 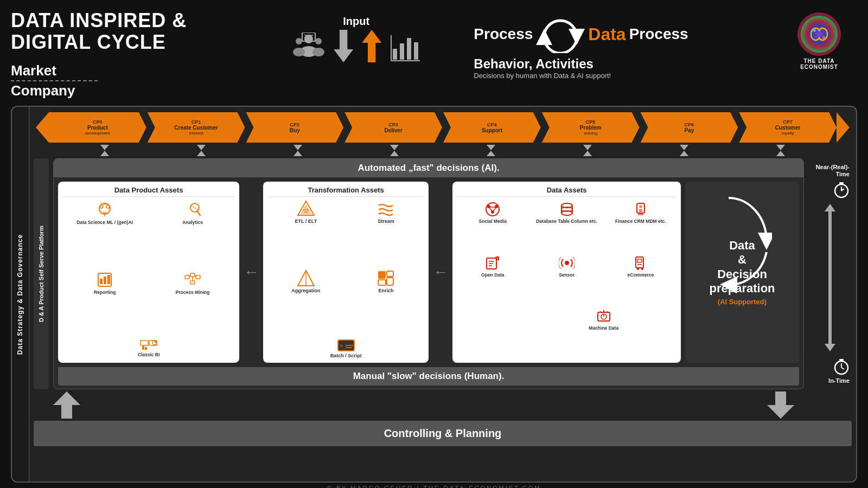 What do you see at coordinates (742, 301) in the screenshot?
I see `data-decision-subtitle: (AI Supported)` at bounding box center [742, 301].